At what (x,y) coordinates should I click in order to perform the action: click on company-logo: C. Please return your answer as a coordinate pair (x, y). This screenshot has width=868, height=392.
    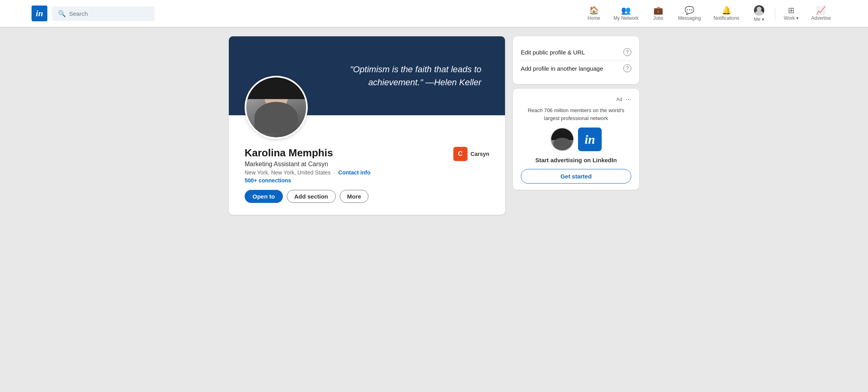
    Looking at the image, I should click on (460, 154).